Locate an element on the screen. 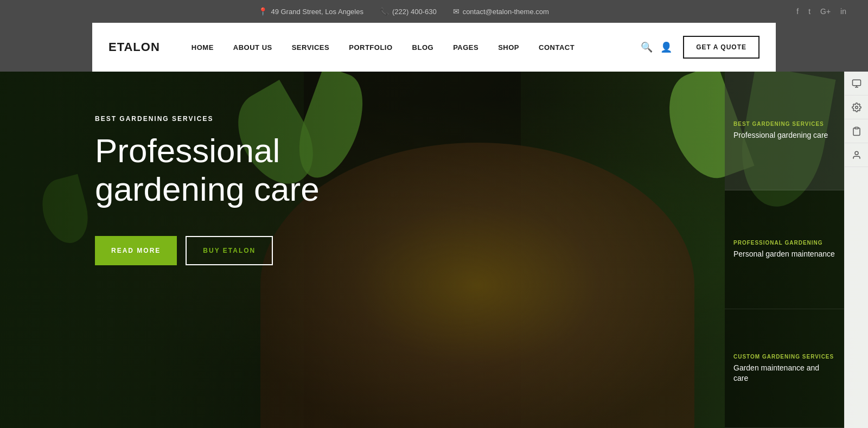  nav-portfolio: PORTFOLIO is located at coordinates (371, 48).